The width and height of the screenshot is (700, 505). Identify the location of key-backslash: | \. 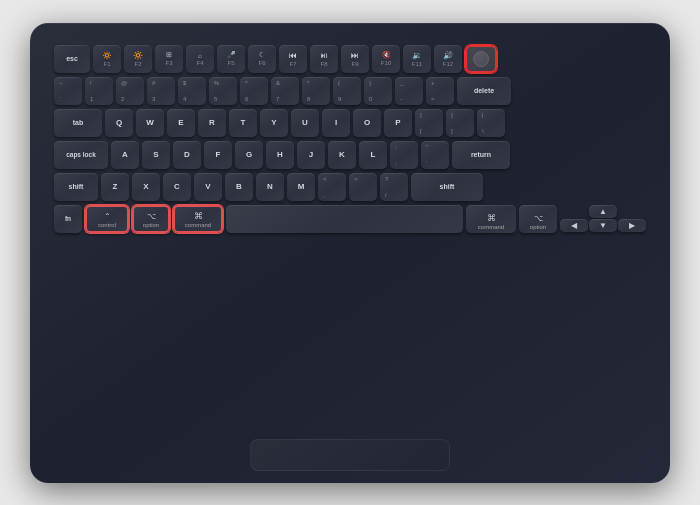
(491, 123).